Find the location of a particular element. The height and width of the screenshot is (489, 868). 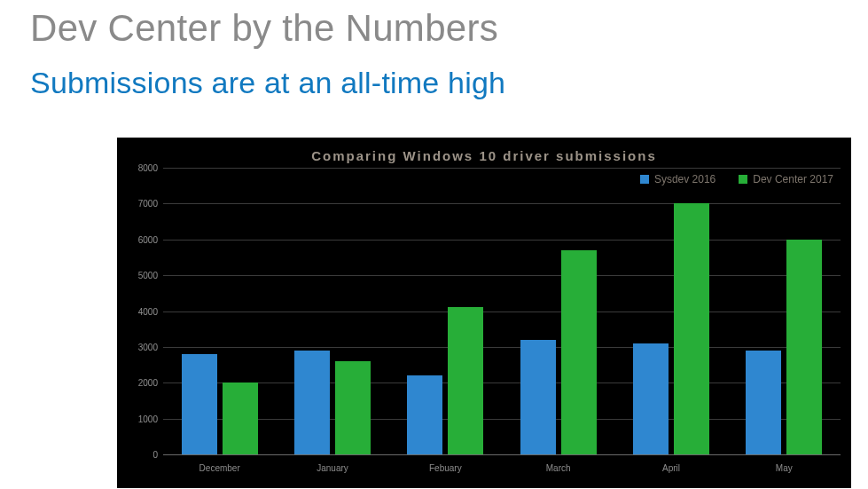

y-axis-tick-label: 1000 is located at coordinates (143, 419).